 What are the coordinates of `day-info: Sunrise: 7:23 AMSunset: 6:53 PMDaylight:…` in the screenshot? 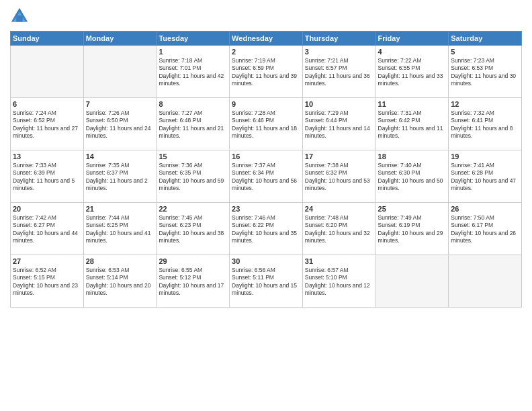 It's located at (485, 73).